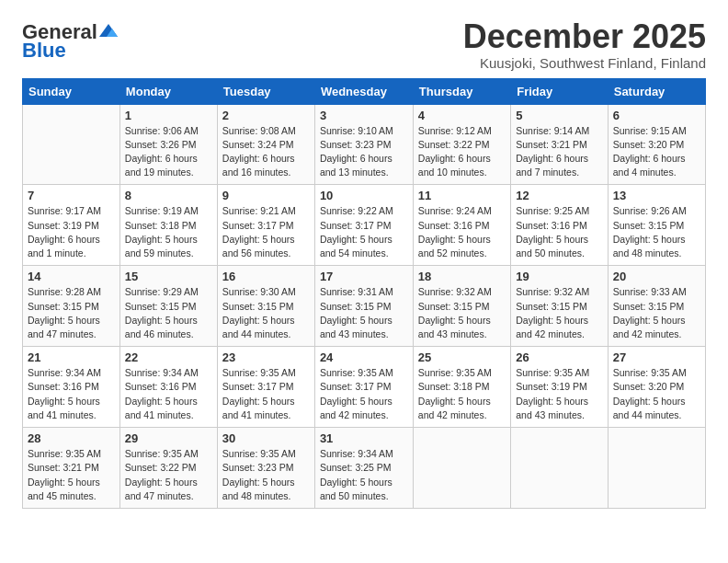 Image resolution: width=728 pixels, height=563 pixels. What do you see at coordinates (364, 306) in the screenshot?
I see `calendar-week-row: 14Sunrise: 9:28 AM Sunset: 3:15 PM Dayli…` at bounding box center [364, 306].